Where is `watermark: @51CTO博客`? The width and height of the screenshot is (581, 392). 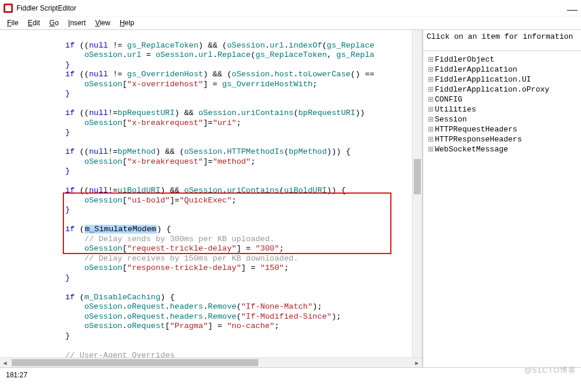
watermark: @51CTO博客 is located at coordinates (550, 370).